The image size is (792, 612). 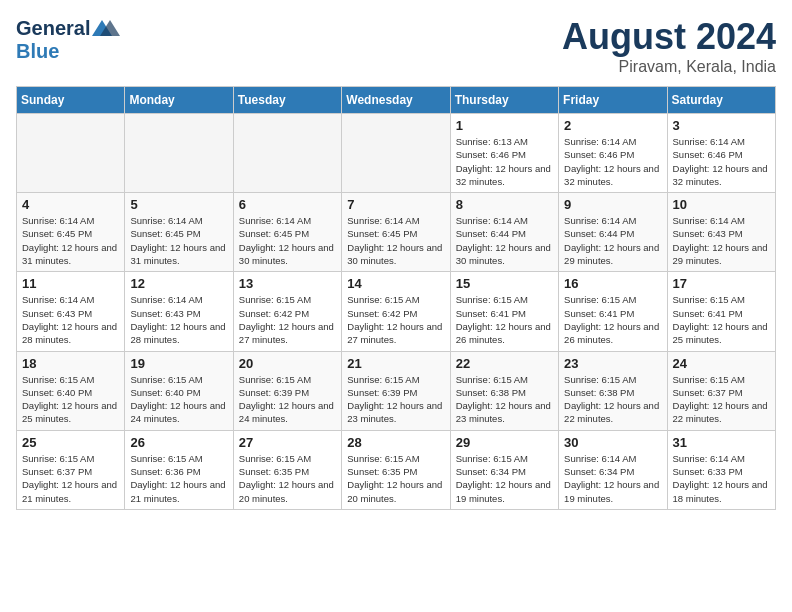 What do you see at coordinates (178, 284) in the screenshot?
I see `day-number: 12` at bounding box center [178, 284].